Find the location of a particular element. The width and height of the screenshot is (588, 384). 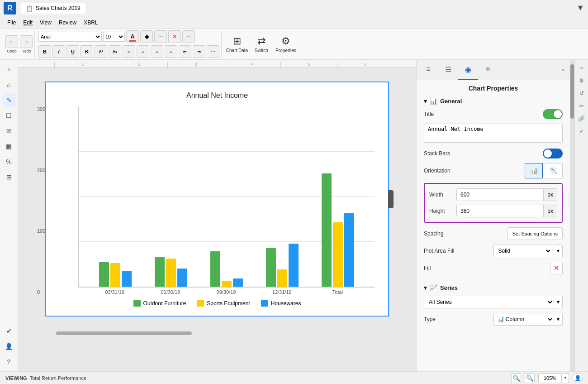

bar-g4-blue is located at coordinates (294, 265).